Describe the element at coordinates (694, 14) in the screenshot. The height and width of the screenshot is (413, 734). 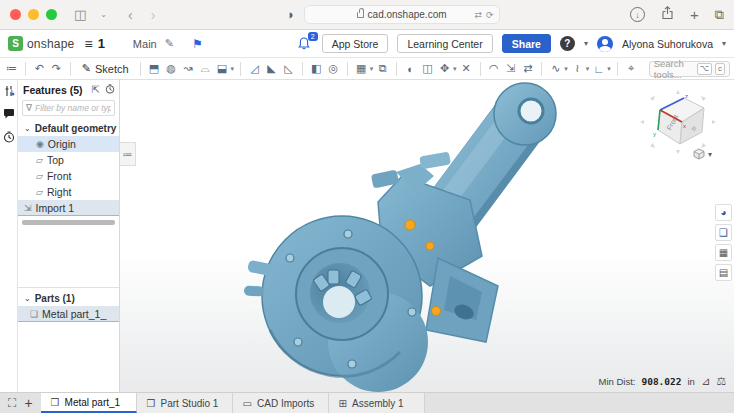
I see `new-tab-button: +` at that location.